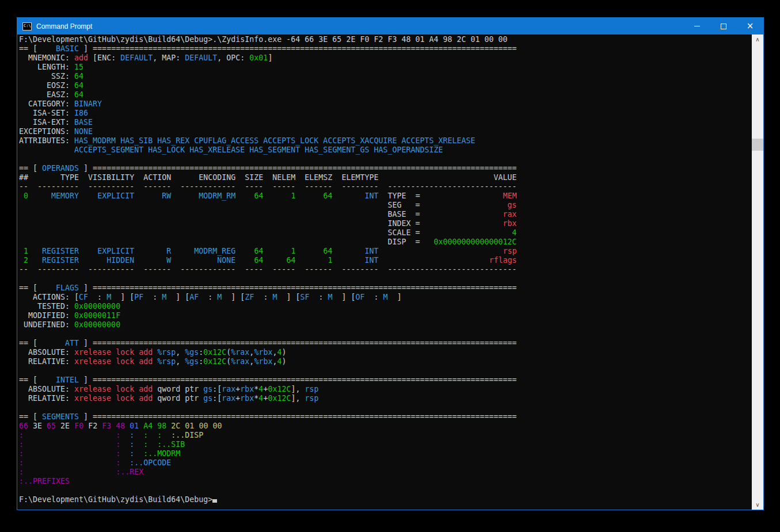 This screenshot has height=532, width=780. What do you see at coordinates (385, 481) in the screenshot?
I see `console-line: :..PREFIXES` at bounding box center [385, 481].